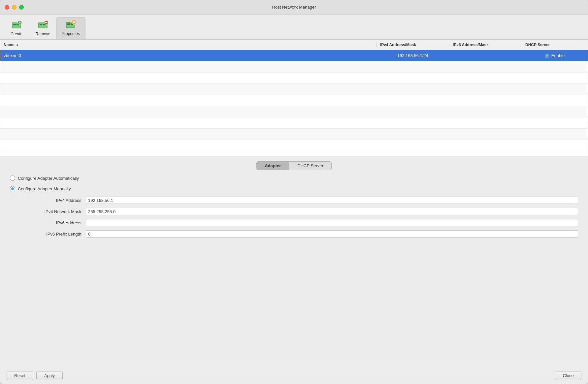  What do you see at coordinates (21, 7) in the screenshot?
I see `maximize-window-button` at bounding box center [21, 7].